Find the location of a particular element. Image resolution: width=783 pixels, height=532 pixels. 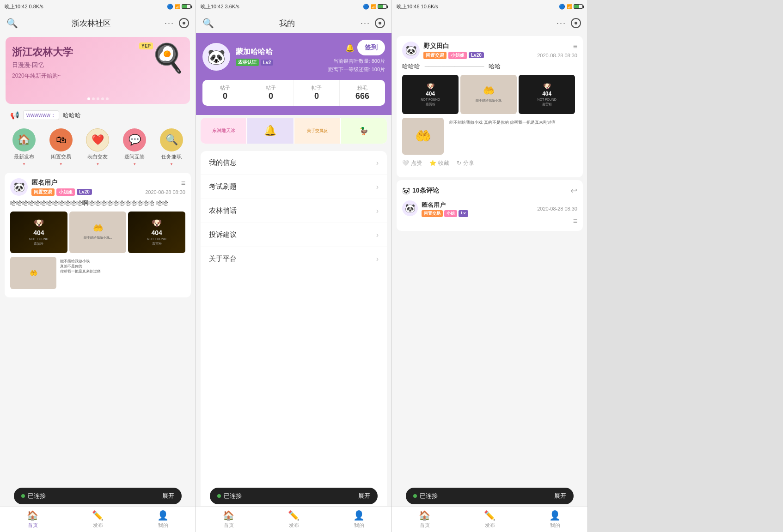

post-image-404-1: 🐶 404 NOT FOUND 嘉贸粉 is located at coordinates (39, 232).